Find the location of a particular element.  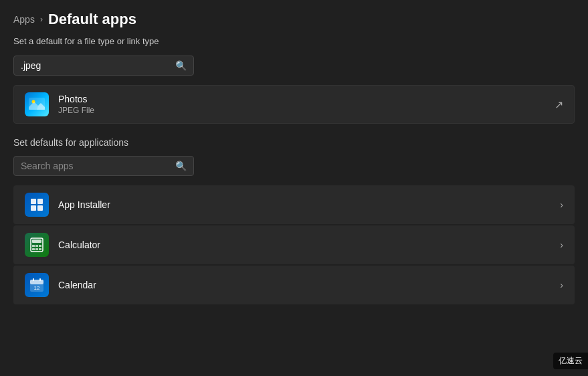

search-icon: 🔍 is located at coordinates (181, 66).